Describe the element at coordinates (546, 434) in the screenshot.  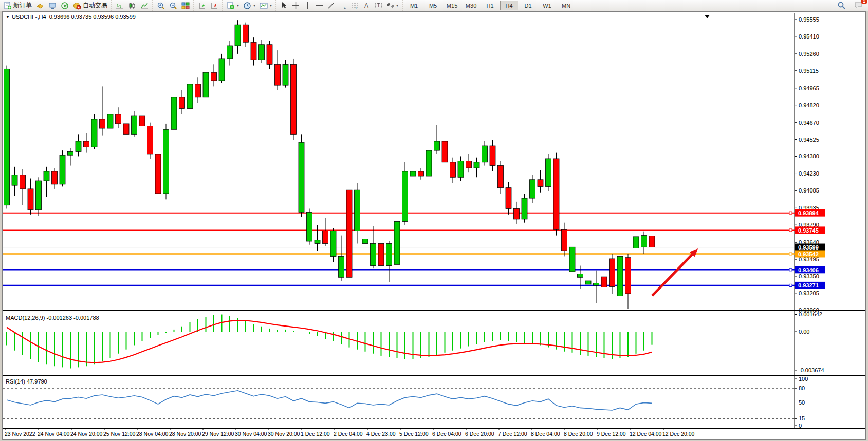
I see `time-axis-label: 8 Dec 04:00` at that location.